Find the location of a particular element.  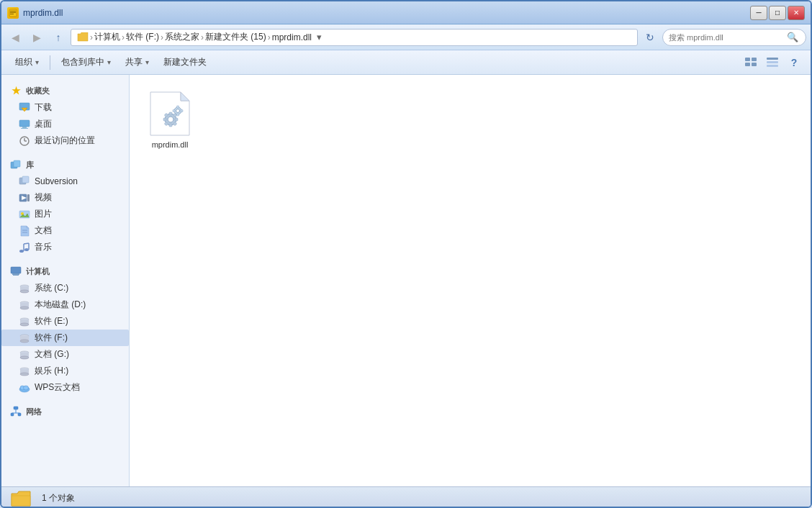

minimize-button: ─ is located at coordinates (759, 13).